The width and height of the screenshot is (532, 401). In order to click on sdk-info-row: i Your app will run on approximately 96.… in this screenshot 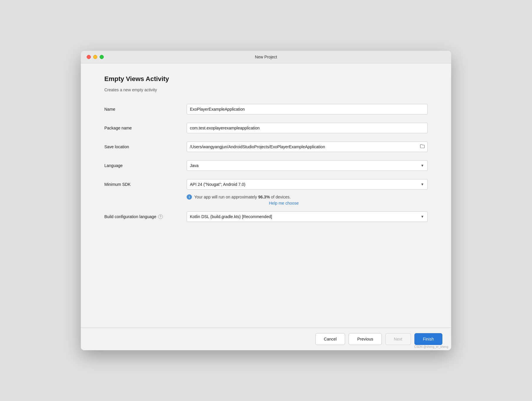, I will do `click(307, 197)`.